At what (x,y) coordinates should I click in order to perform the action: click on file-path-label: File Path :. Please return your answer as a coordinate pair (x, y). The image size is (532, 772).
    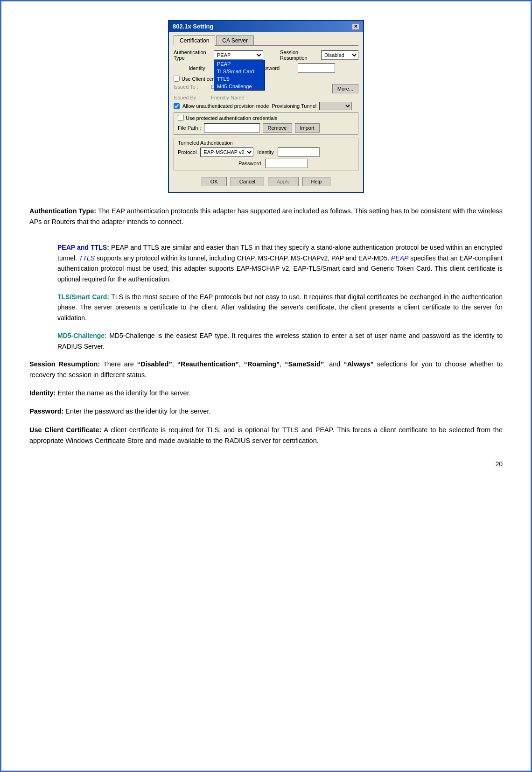
    Looking at the image, I should click on (189, 128).